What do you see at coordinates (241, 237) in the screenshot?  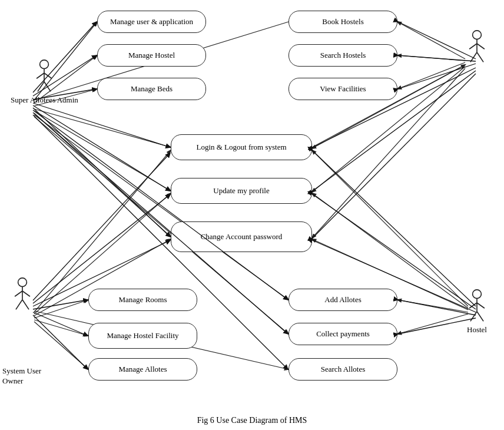 I see `change-password-label: Change Account password` at bounding box center [241, 237].